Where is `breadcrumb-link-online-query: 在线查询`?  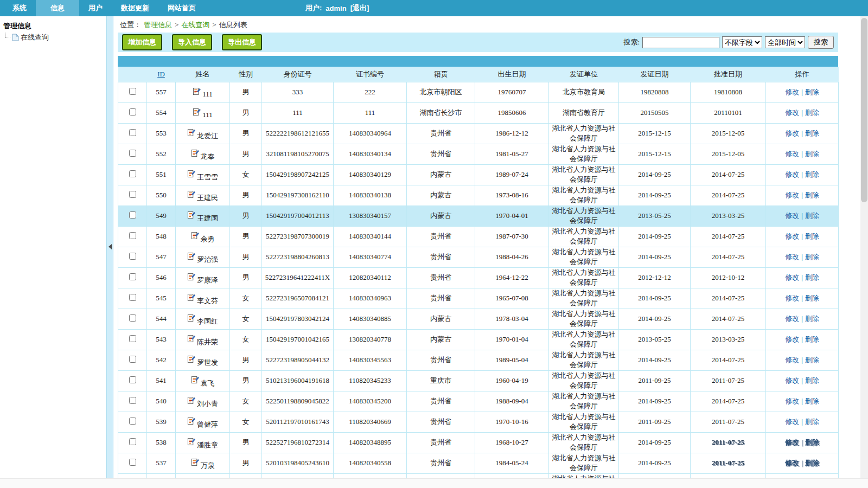
breadcrumb-link-online-query: 在线查询 is located at coordinates (195, 25).